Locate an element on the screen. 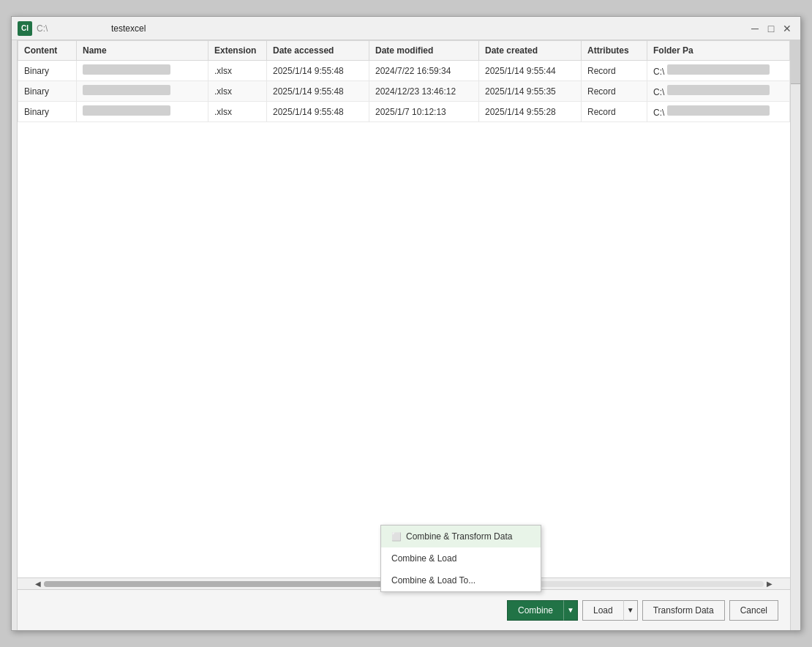 This screenshot has height=647, width=812. combine-button-group: Combine ▼ is located at coordinates (543, 610).